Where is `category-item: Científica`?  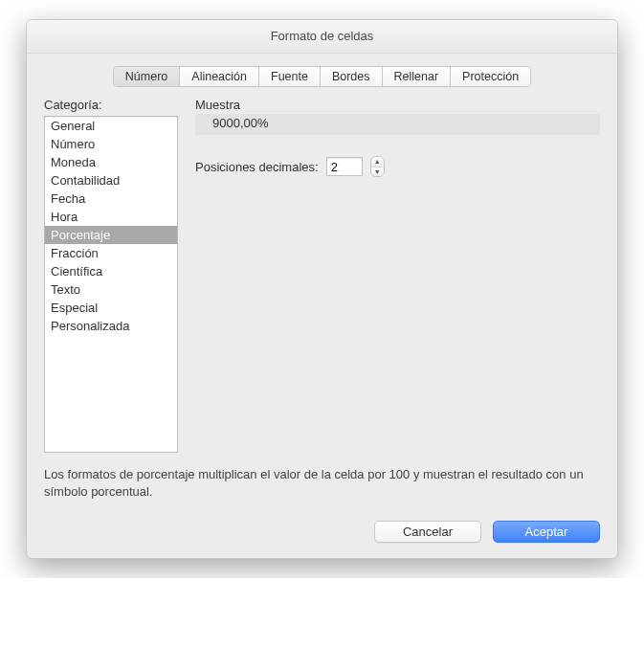 category-item: Científica is located at coordinates (111, 272).